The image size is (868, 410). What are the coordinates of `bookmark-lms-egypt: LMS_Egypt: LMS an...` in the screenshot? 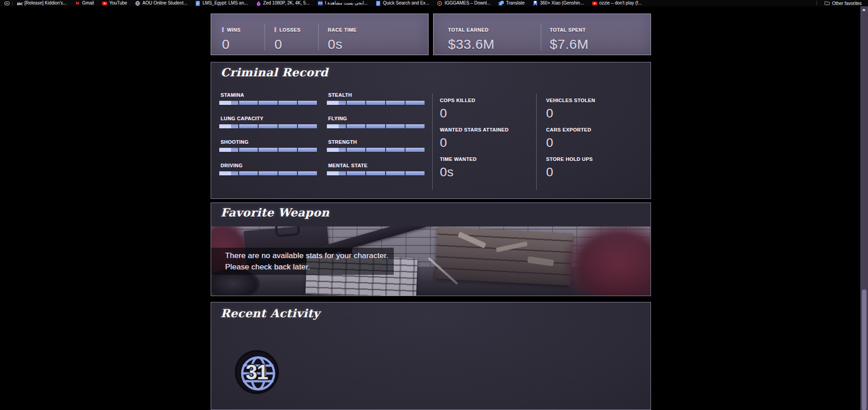 It's located at (222, 3).